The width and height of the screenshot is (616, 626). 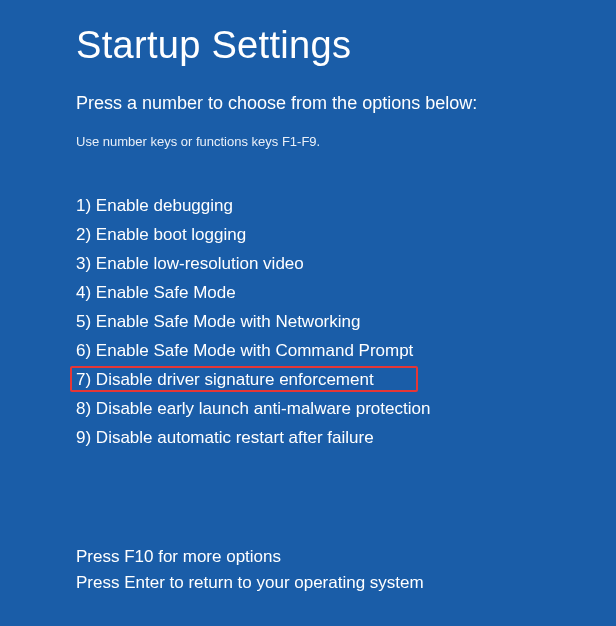 What do you see at coordinates (84, 234) in the screenshot?
I see `option-number: 2)` at bounding box center [84, 234].